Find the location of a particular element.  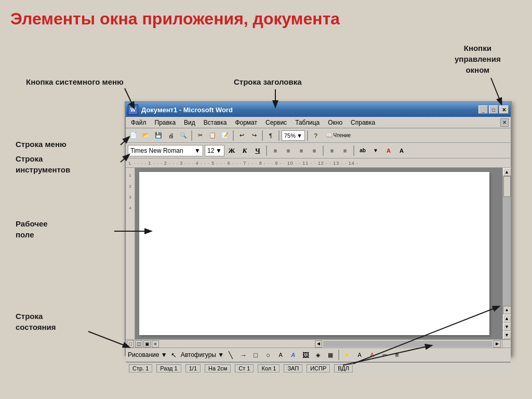

ruler-horizontal: L · · · · 1 · · · 2 · · · 3 · · · 4 · · … is located at coordinates (318, 163).